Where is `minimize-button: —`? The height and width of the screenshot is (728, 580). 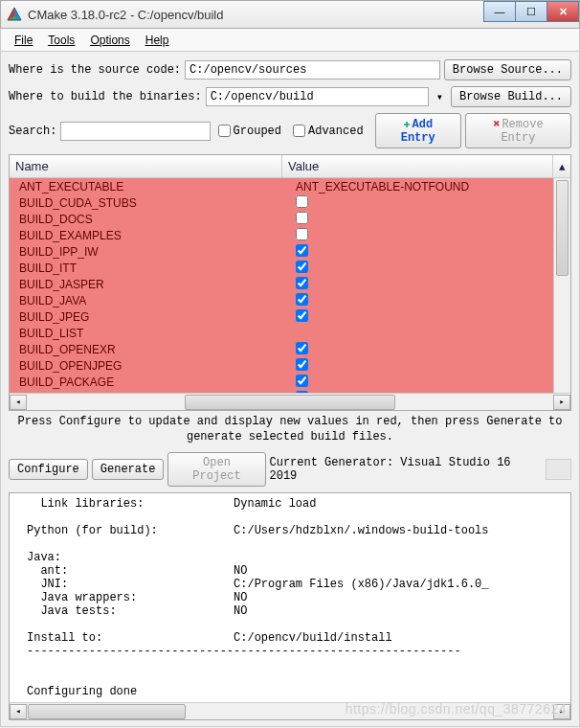
minimize-button: — is located at coordinates (500, 11).